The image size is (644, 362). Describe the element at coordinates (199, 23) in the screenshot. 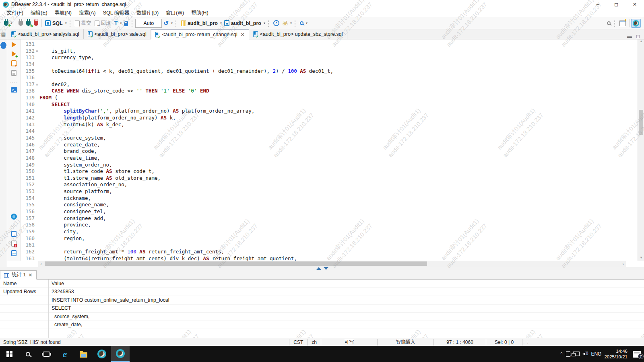

I see `connection-selector: audit_bi_pro` at that location.